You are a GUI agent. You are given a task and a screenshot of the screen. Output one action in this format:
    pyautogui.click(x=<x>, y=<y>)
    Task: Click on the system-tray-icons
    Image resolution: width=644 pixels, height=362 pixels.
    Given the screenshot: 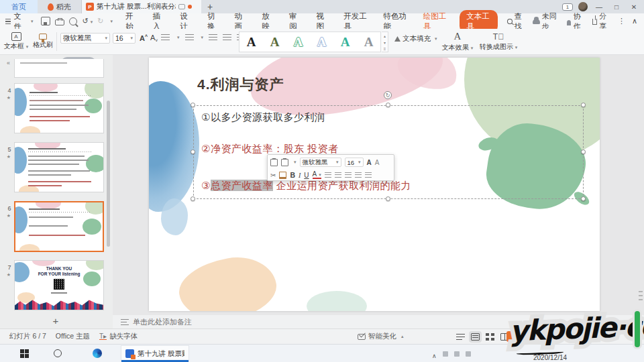 What is the action you would take?
    pyautogui.click(x=457, y=354)
    